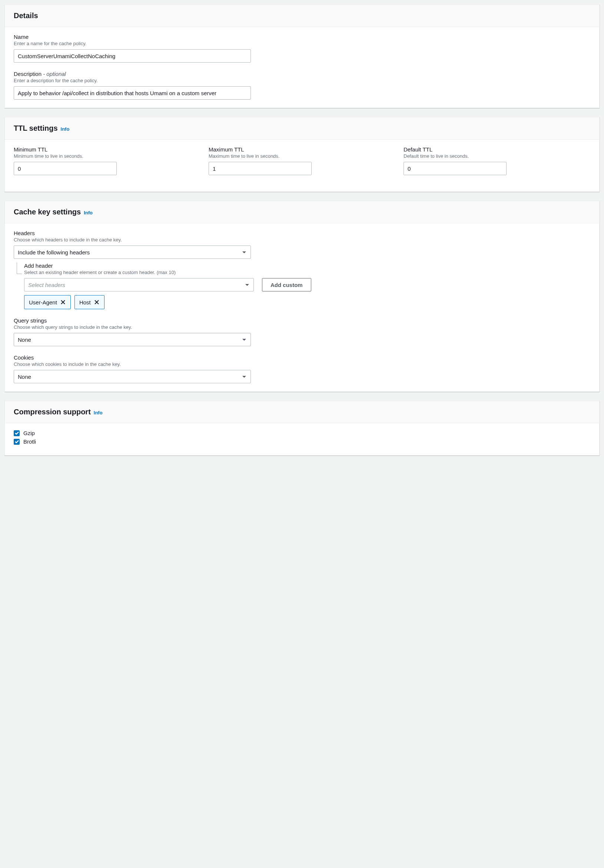  Describe the element at coordinates (47, 285) in the screenshot. I see `add-header-placeholder: Select headers` at that location.